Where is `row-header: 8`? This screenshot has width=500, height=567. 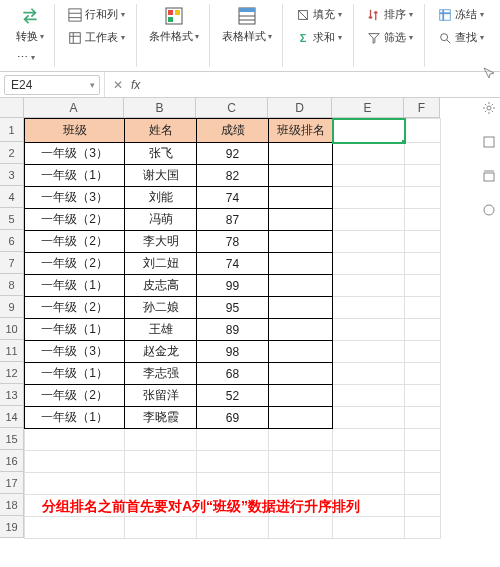
row-header: 8 is located at coordinates (12, 285).